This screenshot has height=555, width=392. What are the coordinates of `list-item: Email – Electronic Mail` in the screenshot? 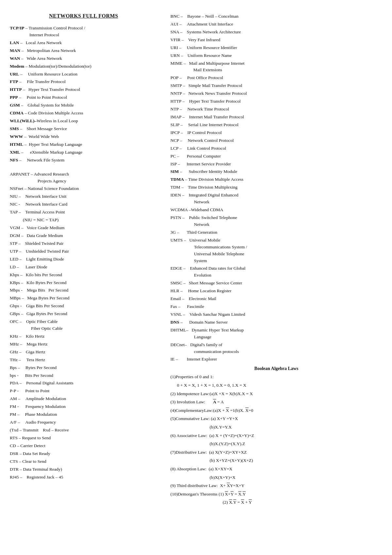 It's located at (276, 299).